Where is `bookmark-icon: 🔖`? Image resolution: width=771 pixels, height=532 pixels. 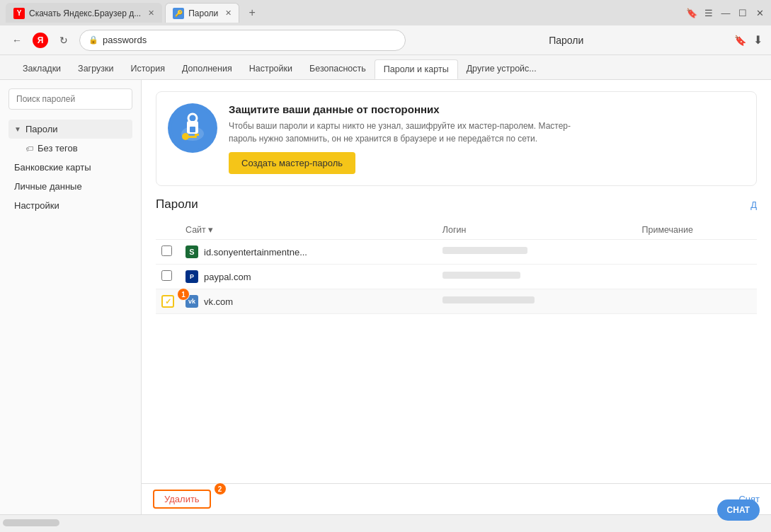
bookmark-icon: 🔖 is located at coordinates (741, 40).